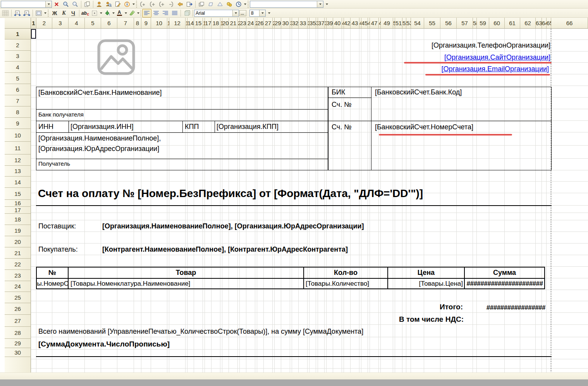 This screenshot has height=386, width=588. I want to click on cell-reference-combobox, so click(26, 4).